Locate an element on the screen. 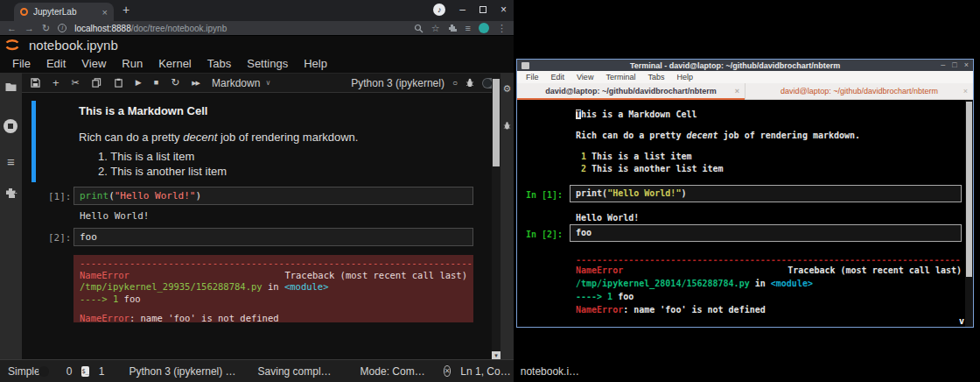  menu-settings: Settings is located at coordinates (268, 63).